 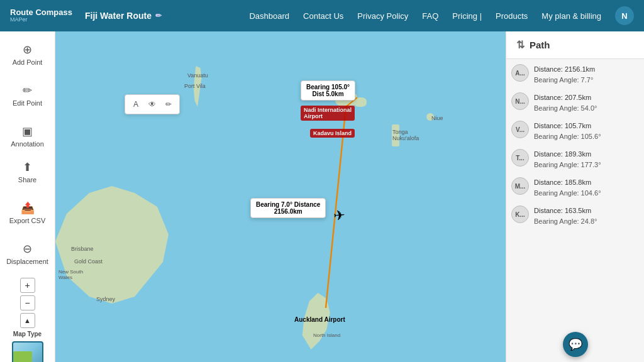 What do you see at coordinates (571, 16) in the screenshot?
I see `nav-billing: My plan & billing` at bounding box center [571, 16].